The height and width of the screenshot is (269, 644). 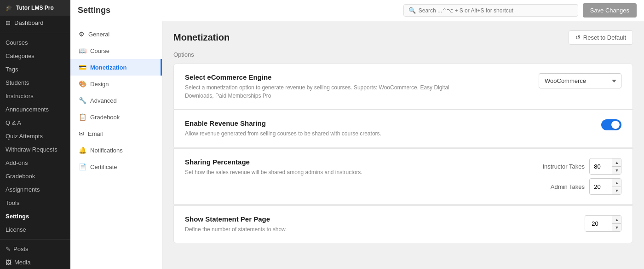 What do you see at coordinates (357, 11) in the screenshot?
I see `topbar: Settings 🔍 Save Changes` at bounding box center [357, 11].